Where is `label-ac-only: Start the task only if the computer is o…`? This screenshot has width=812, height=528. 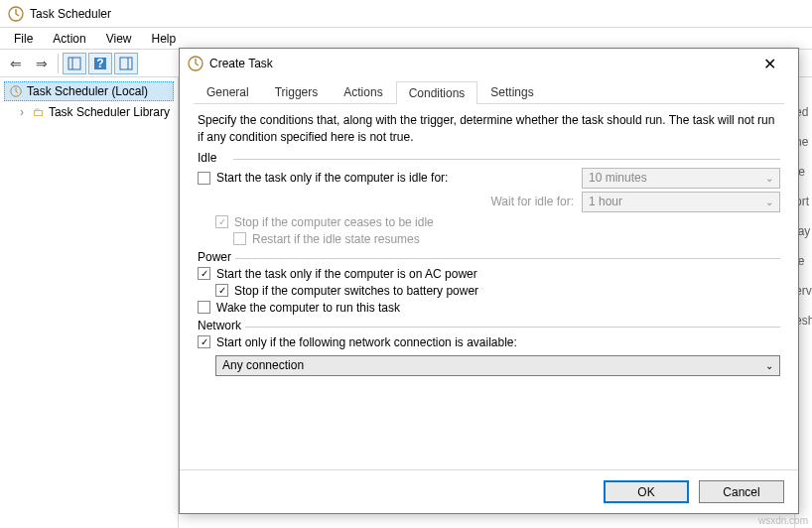 label-ac-only: Start the task only if the computer is o… is located at coordinates (347, 274).